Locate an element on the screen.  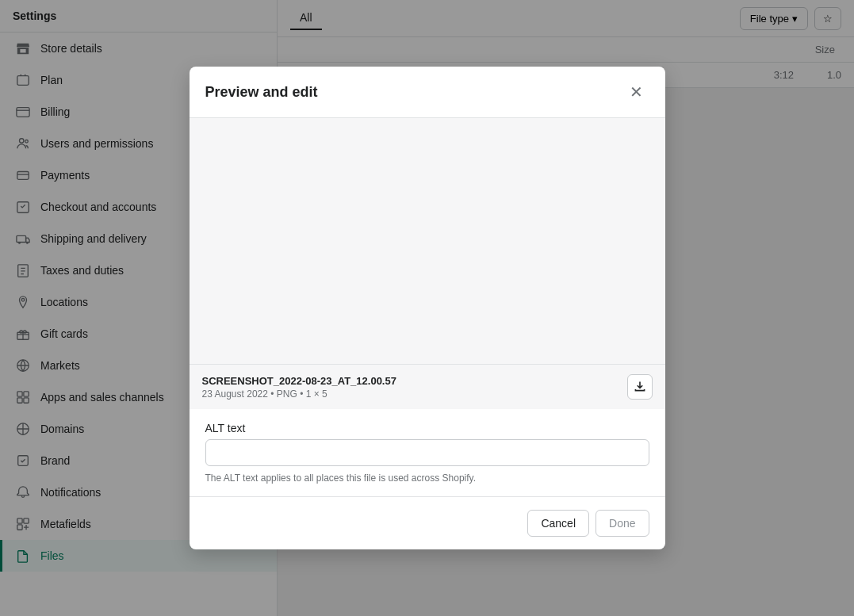
file-meta: 23 August 2022 • PNG • 1 × 5 is located at coordinates (300, 394).